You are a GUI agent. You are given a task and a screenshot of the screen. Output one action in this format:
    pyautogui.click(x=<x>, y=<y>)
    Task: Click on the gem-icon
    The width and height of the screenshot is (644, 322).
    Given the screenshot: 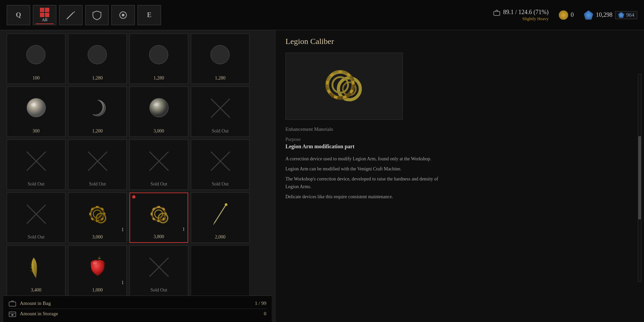 What is the action you would take?
    pyautogui.click(x=589, y=15)
    